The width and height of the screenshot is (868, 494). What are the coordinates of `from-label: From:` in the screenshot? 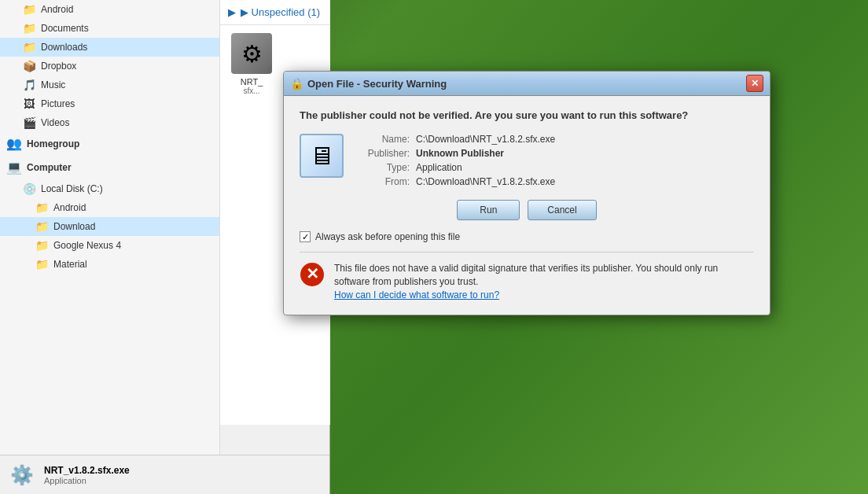 It's located at (382, 182).